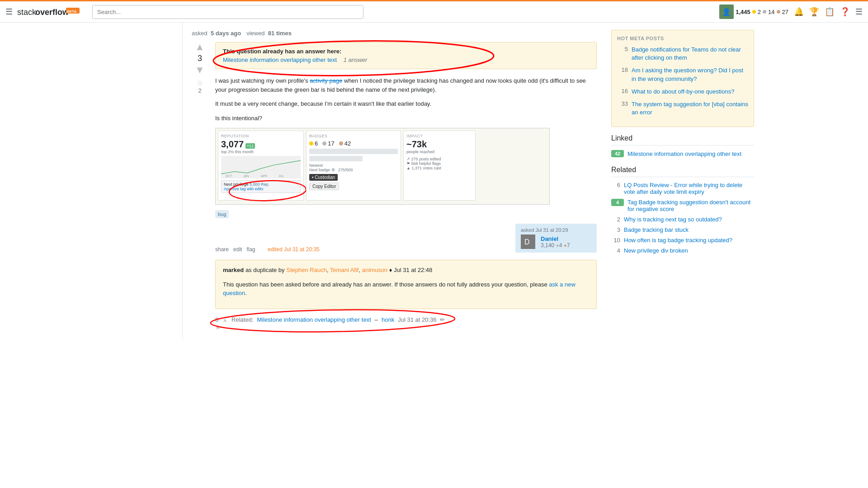 The image size is (868, 488). I want to click on rel-item-4: 3 Badge tracking bar stuck, so click(683, 230).